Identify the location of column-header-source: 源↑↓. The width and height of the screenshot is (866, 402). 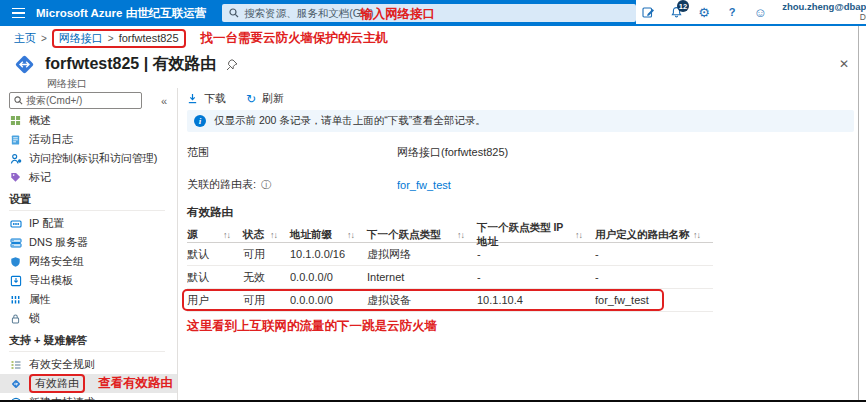
(215, 235).